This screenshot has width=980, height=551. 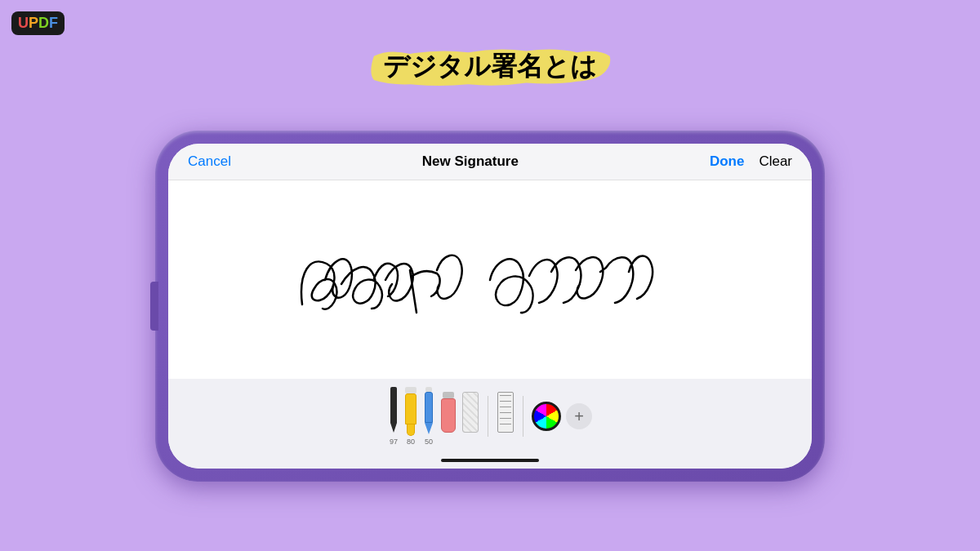 What do you see at coordinates (490, 419) in the screenshot?
I see `drawing-tools: 97 80` at bounding box center [490, 419].